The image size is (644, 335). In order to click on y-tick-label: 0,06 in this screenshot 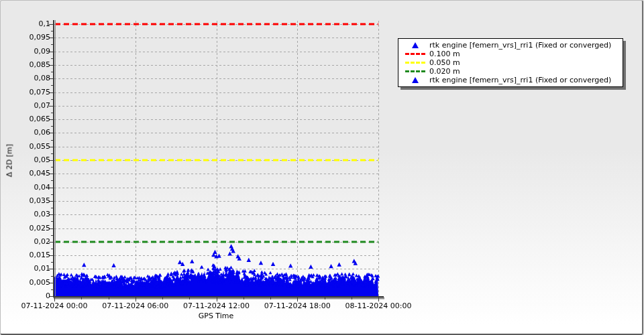, I will do `click(25, 133)`.